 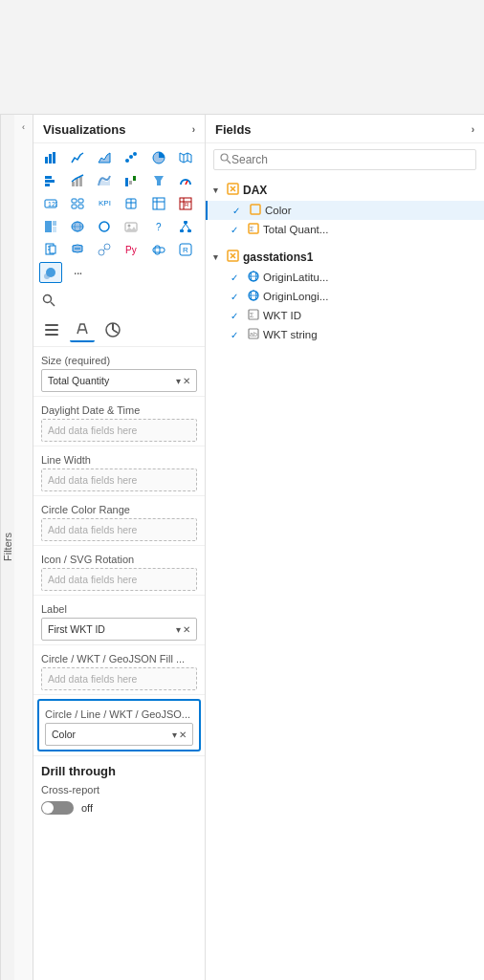 What do you see at coordinates (57, 808) in the screenshot?
I see `toggle-switch` at bounding box center [57, 808].